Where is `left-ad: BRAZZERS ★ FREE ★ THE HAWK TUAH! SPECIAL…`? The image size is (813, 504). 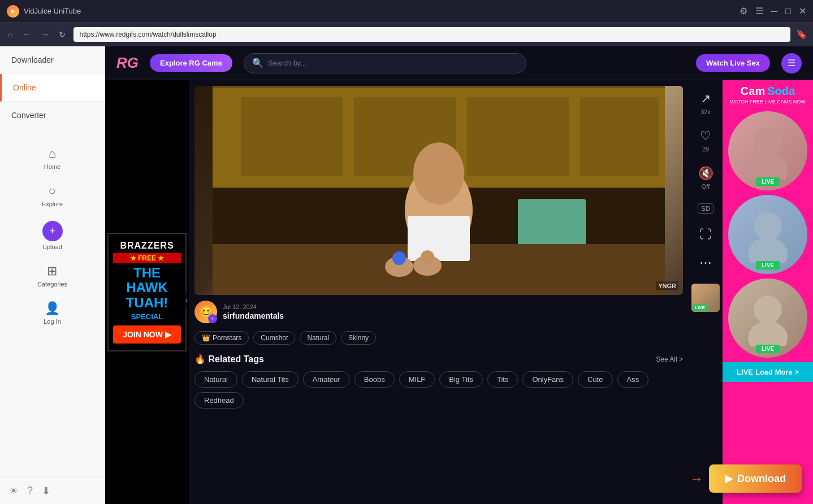 left-ad: BRAZZERS ★ FREE ★ THE HAWK TUAH! SPECIAL… is located at coordinates (147, 292).